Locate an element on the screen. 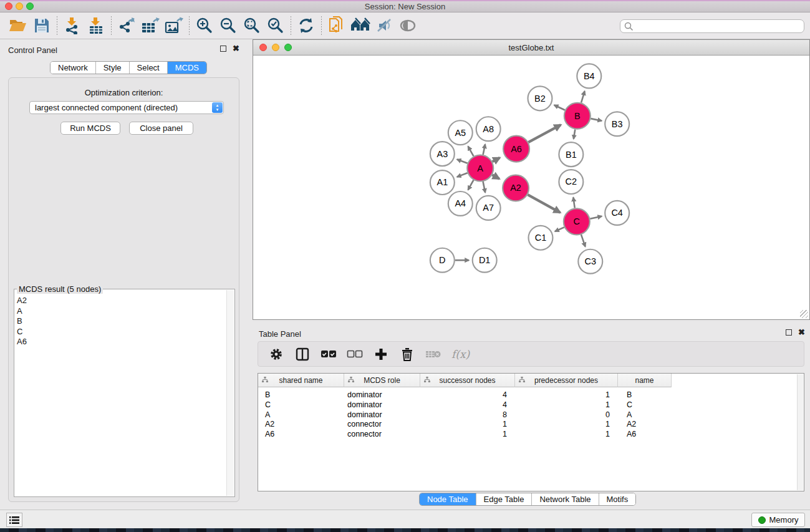  table-row: Adominator80A is located at coordinates (465, 415).